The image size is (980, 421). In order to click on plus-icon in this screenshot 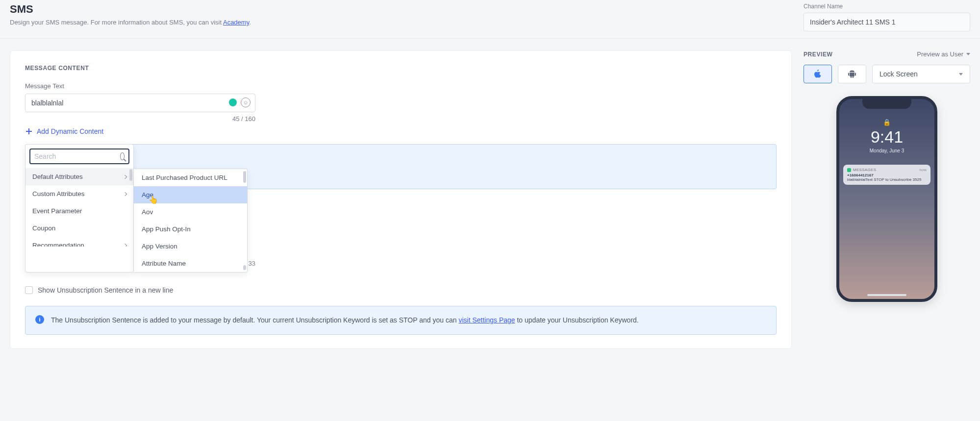, I will do `click(29, 131)`.